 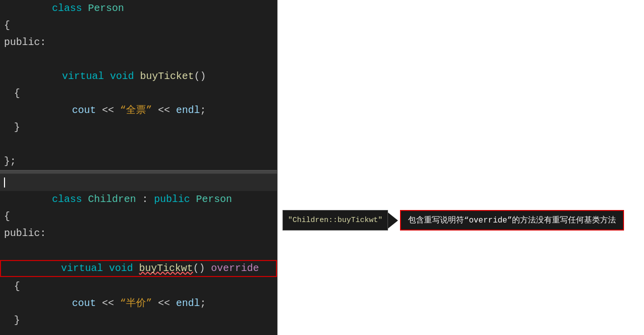 I want to click on code-line-10: };, so click(x=138, y=162).